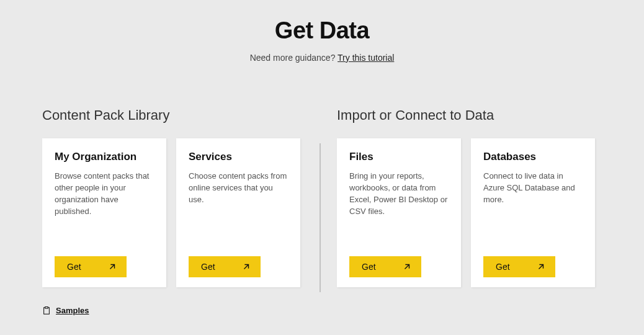 Image resolution: width=644 pixels, height=335 pixels. What do you see at coordinates (534, 213) in the screenshot?
I see `card-desc: Connect to live data in Azure SQL Databa…` at bounding box center [534, 213].